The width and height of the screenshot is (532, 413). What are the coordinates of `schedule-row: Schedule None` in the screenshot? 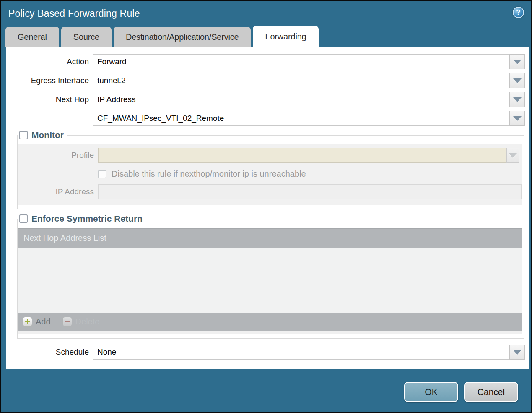 It's located at (267, 352).